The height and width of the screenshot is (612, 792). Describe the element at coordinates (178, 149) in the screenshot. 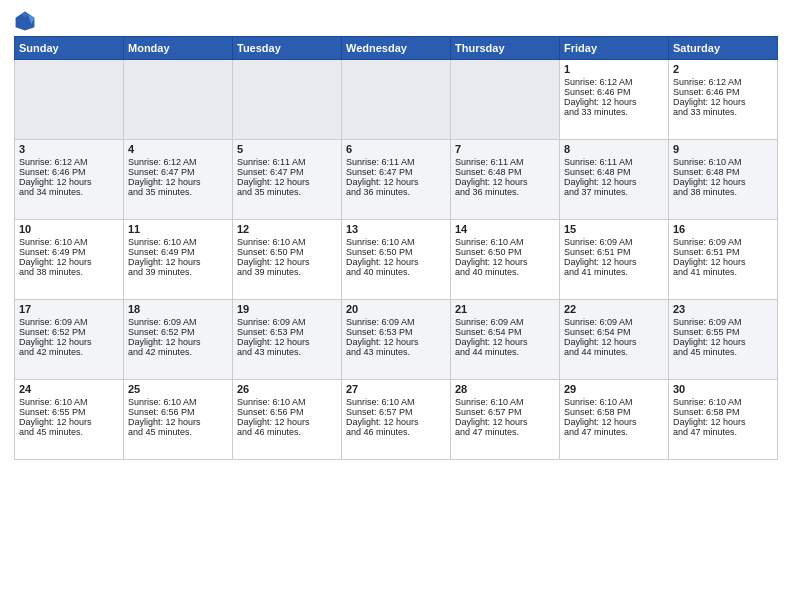

I see `day-number: 4` at that location.